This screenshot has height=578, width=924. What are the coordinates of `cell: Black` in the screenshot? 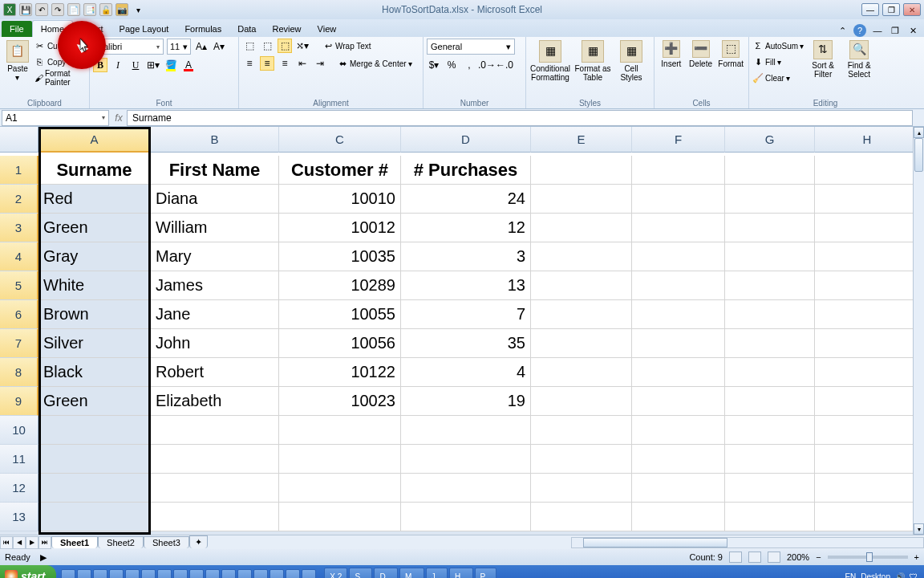 It's located at (95, 372).